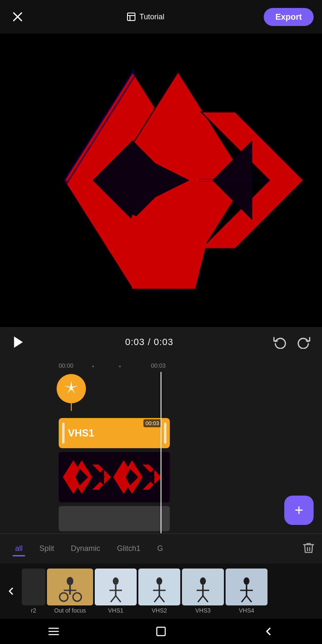 This screenshot has width=322, height=644. What do you see at coordinates (299, 510) in the screenshot?
I see `add-button: +` at bounding box center [299, 510].